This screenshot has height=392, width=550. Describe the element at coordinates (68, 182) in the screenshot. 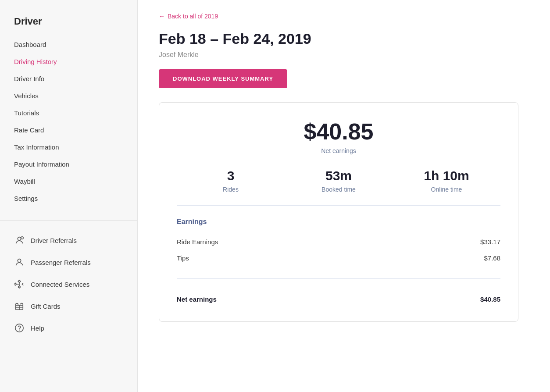

I see `sidebar-item-waybill: Waybill` at that location.